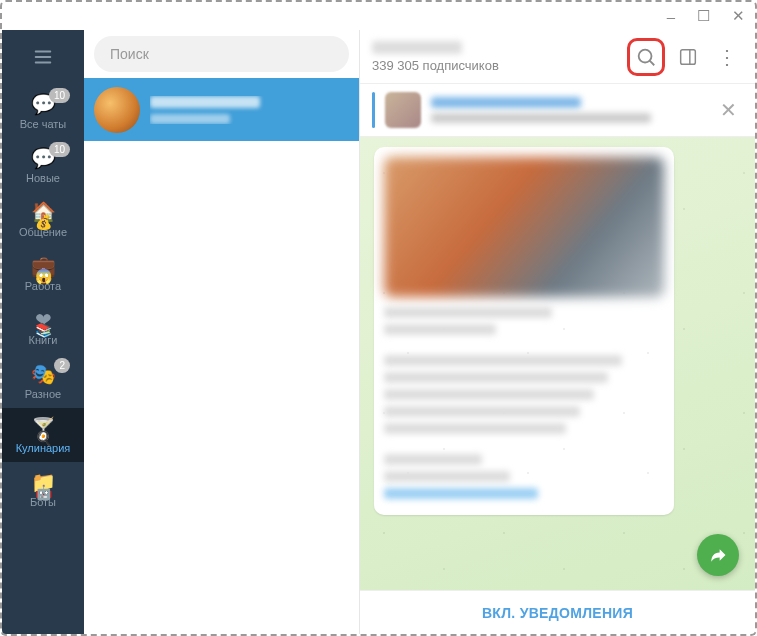 The height and width of the screenshot is (636, 757). I want to click on sub-icon: 💰, so click(44, 222).